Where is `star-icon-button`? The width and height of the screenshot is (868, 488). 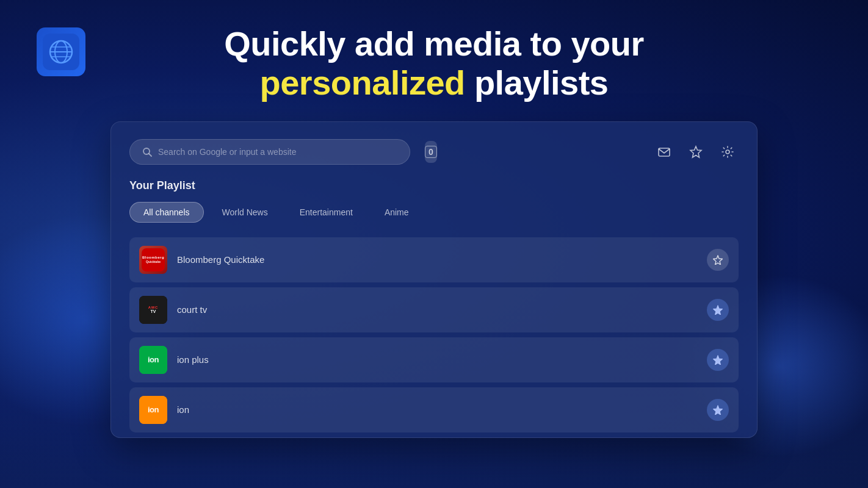
star-icon-button is located at coordinates (696, 152).